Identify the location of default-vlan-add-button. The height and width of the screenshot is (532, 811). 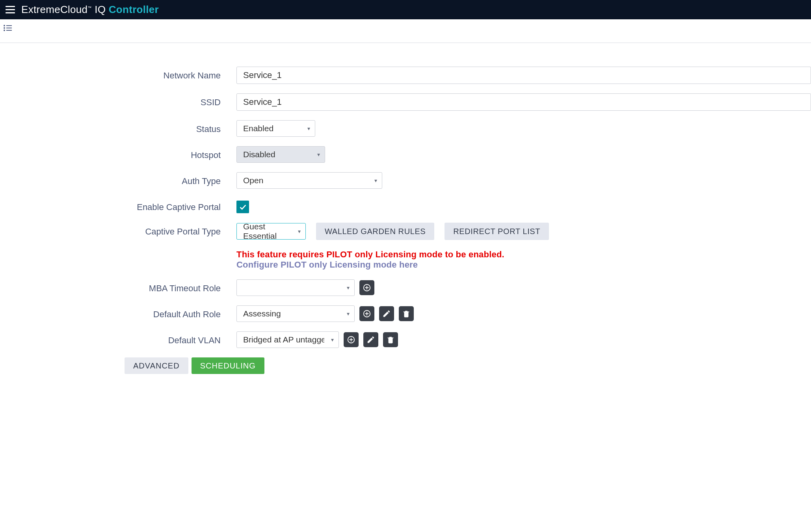
(351, 340).